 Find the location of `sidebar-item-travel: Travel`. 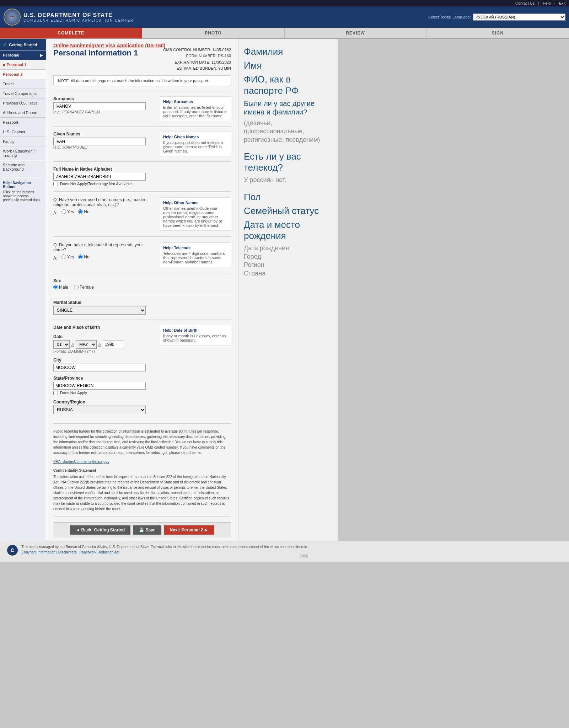

sidebar-item-travel: Travel is located at coordinates (23, 84).